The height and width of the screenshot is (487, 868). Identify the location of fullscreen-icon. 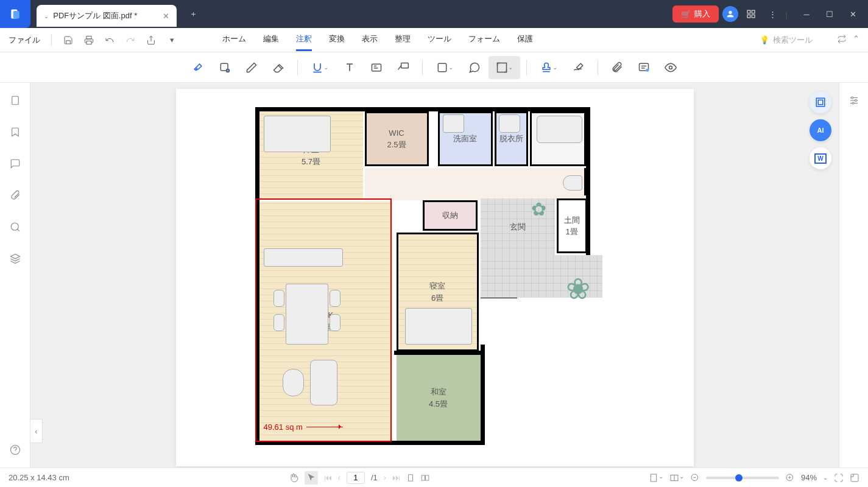
(855, 478).